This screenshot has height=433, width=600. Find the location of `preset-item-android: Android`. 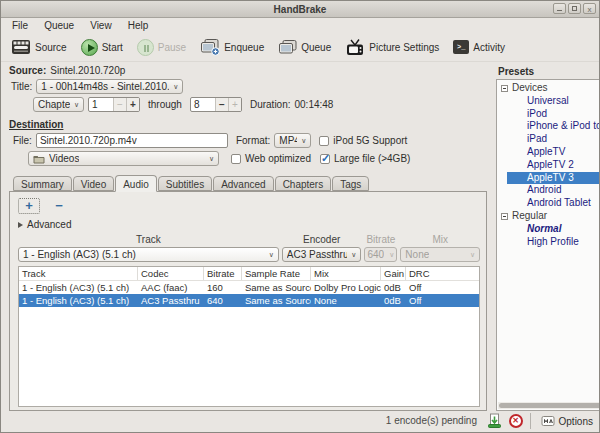

preset-item-android: Android is located at coordinates (548, 190).